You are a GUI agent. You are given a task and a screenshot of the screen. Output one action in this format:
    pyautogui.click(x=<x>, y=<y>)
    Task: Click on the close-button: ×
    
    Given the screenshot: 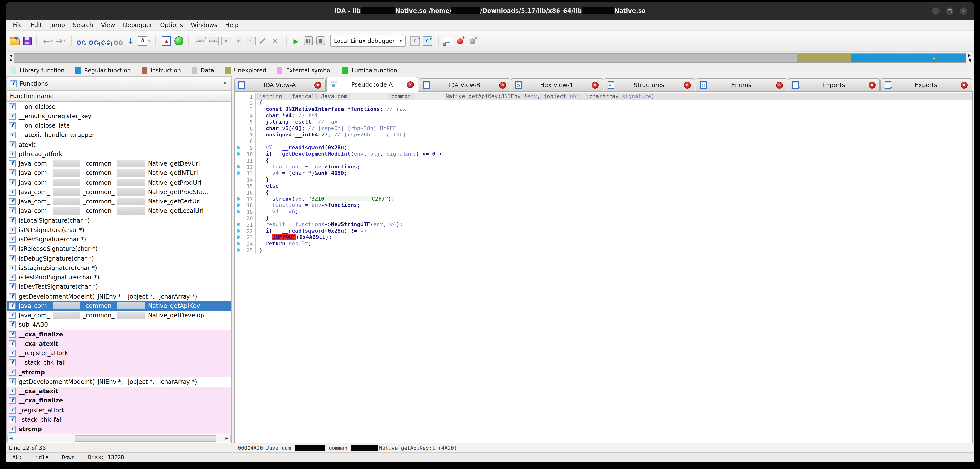 What is the action you would take?
    pyautogui.click(x=963, y=11)
    